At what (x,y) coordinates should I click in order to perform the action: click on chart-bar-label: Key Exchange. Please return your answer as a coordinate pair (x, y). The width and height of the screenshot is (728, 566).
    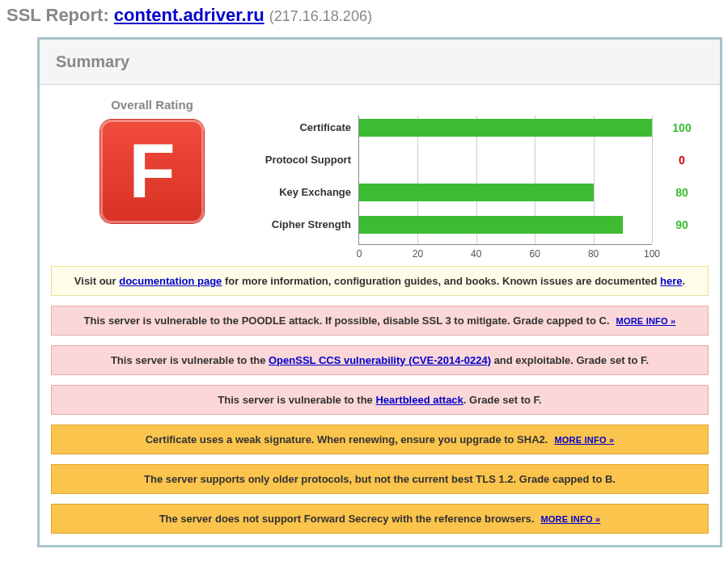
    Looking at the image, I should click on (299, 192).